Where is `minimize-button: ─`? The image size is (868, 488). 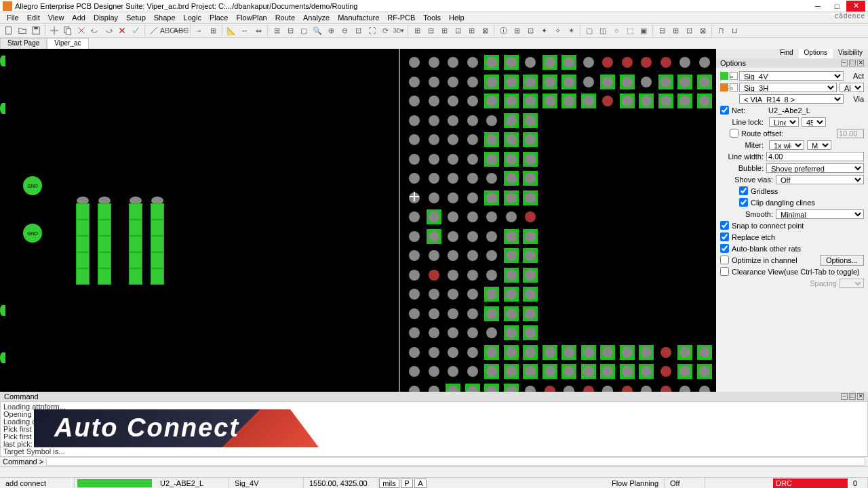 minimize-button: ─ is located at coordinates (818, 6).